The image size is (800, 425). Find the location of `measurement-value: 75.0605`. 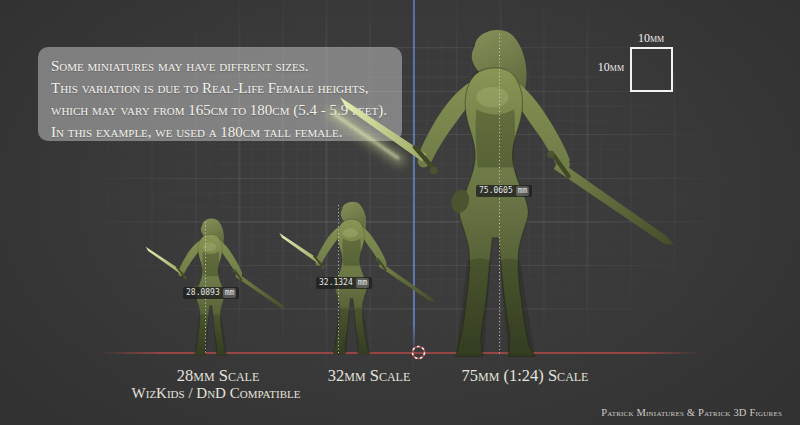

measurement-value: 75.0605 is located at coordinates (496, 191).